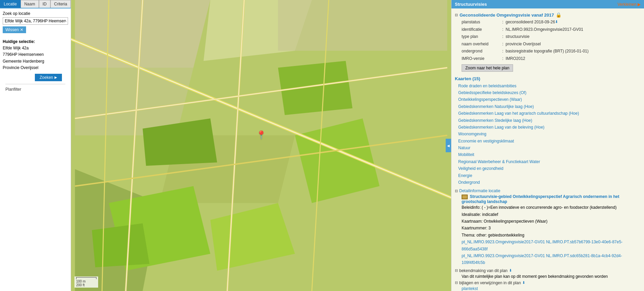 The width and height of the screenshot is (644, 291). Describe the element at coordinates (551, 289) in the screenshot. I see `plantekst-link: plantekst` at that location.